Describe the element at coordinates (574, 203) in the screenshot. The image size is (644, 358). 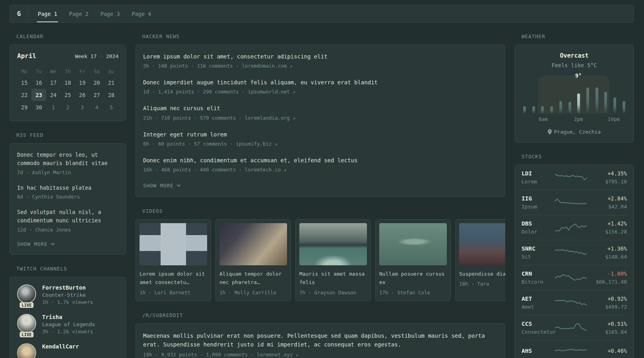
I see `stock-row: IIGIpsum +2.84%$42.04` at that location.